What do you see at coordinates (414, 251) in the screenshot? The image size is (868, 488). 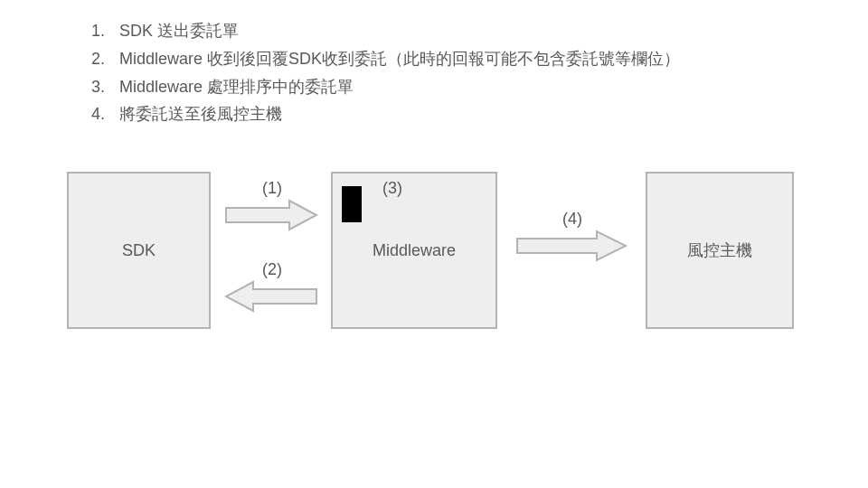 I see `box-middleware-label: Middleware` at bounding box center [414, 251].